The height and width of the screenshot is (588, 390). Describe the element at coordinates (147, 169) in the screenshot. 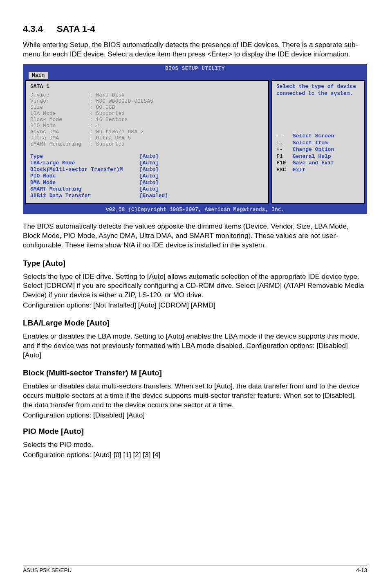

I see `bios-config-row: Block(Multi-sector Transfer)M[Auto]` at that location.